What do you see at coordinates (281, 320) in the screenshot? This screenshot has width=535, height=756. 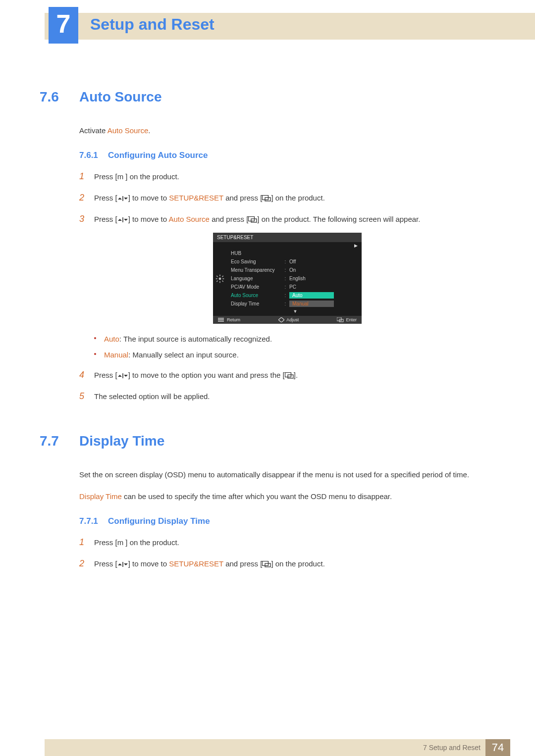 I see `adjust-diamond-icon` at bounding box center [281, 320].